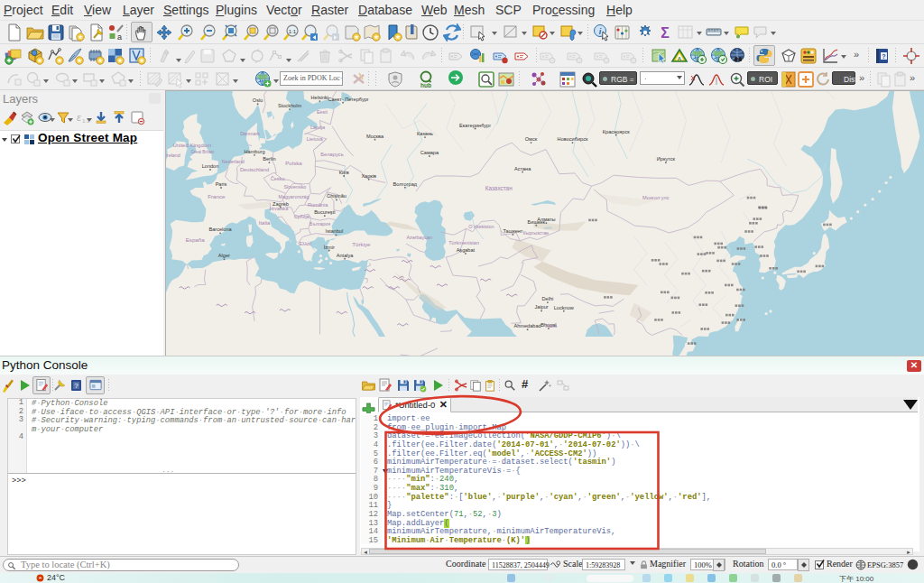  I want to click on svg-text: Ahmedabad, so click(528, 326).